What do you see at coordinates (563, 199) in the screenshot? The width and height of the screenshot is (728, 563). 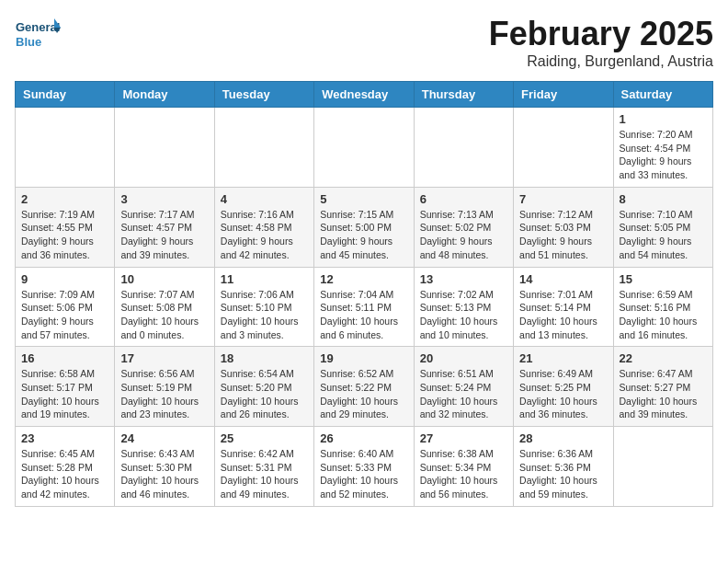 I see `day-number: 7` at bounding box center [563, 199].